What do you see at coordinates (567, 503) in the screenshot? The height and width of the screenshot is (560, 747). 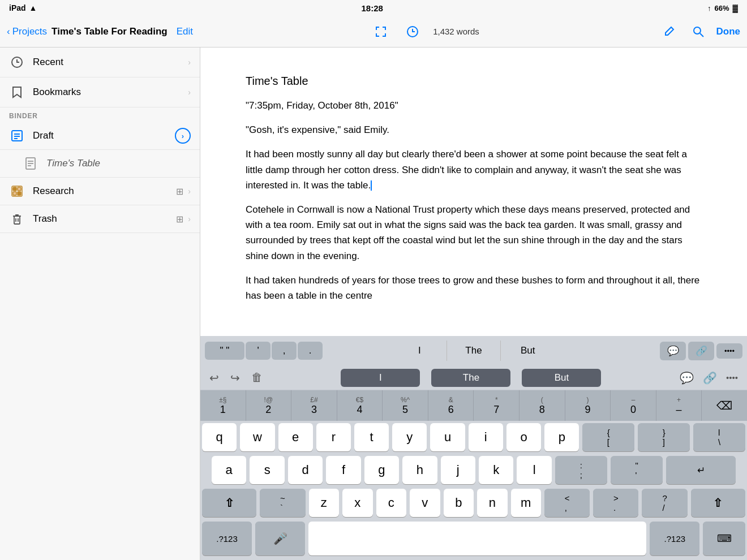 I see `key-lt: <,` at bounding box center [567, 503].